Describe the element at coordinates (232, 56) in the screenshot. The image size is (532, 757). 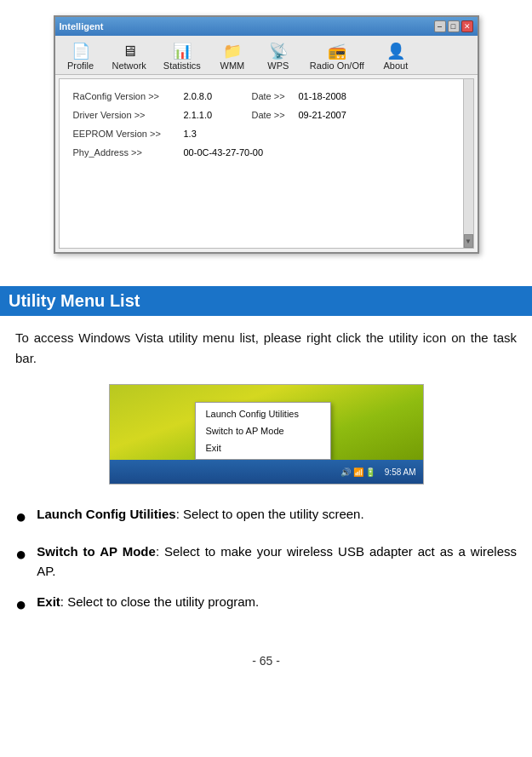
I see `nav-item-wmm: 📁 WMM` at that location.